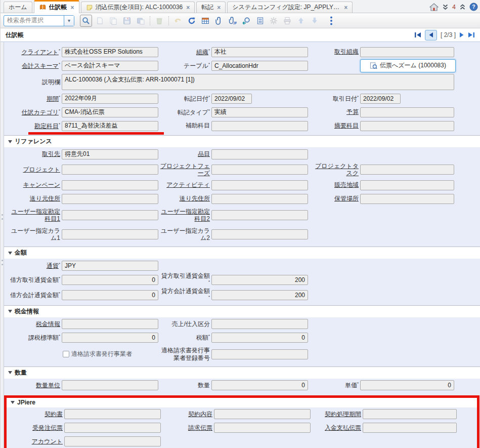 This screenshot has height=448, width=480. Describe the element at coordinates (471, 35) in the screenshot. I see `last-record-button` at that location.